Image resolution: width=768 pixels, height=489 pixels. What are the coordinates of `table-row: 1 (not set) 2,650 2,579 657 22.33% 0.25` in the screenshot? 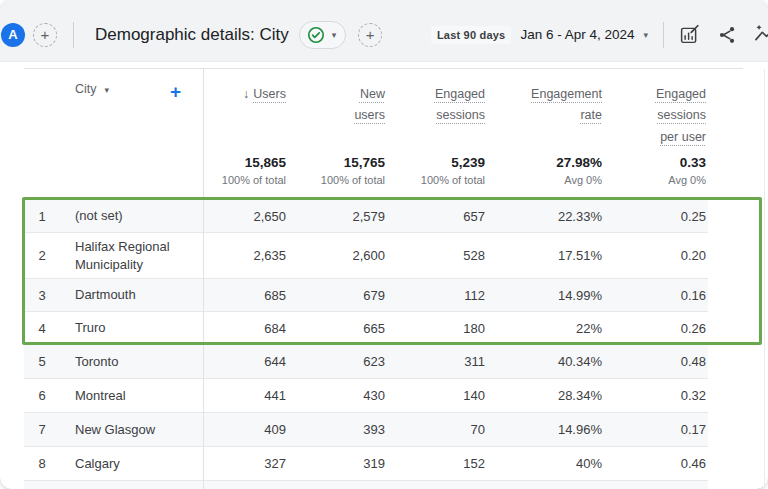 It's located at (366, 216).